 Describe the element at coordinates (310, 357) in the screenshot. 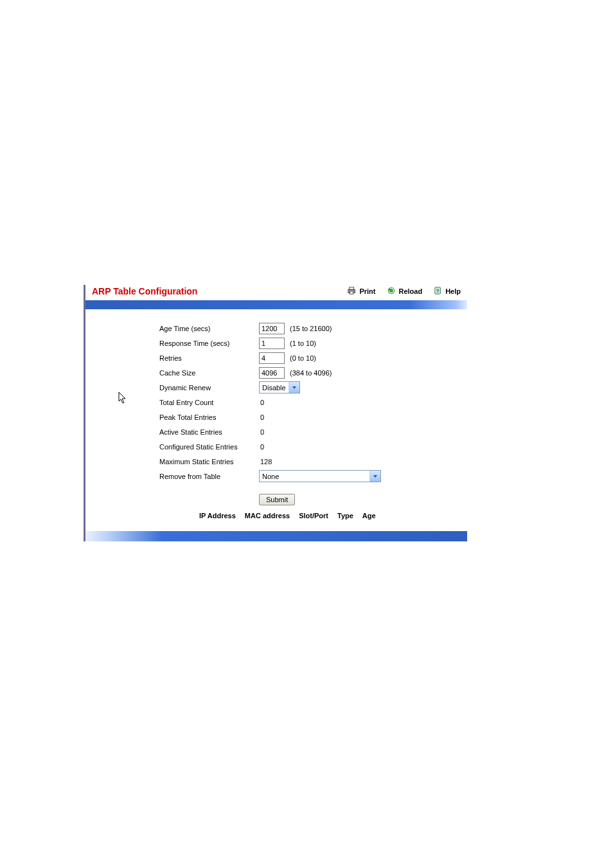

I see `row-retries: Retries (0 to 10)` at that location.